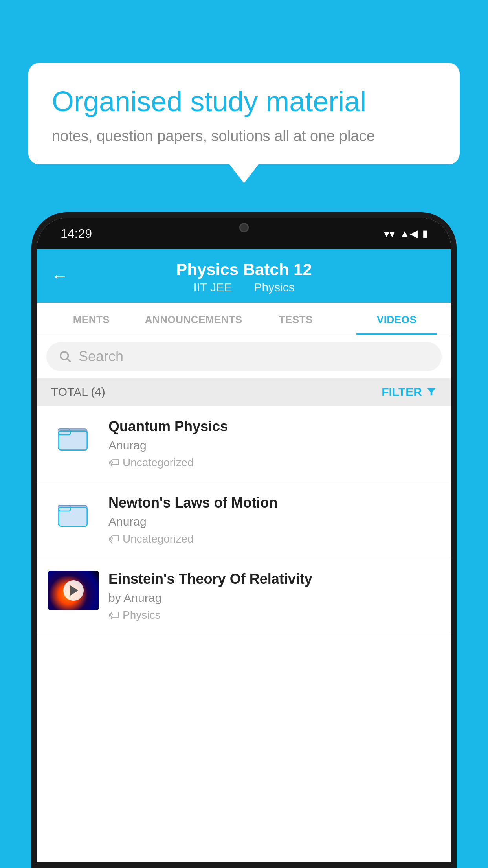 The height and width of the screenshot is (868, 488). Describe the element at coordinates (65, 357) in the screenshot. I see `search-icon` at that location.